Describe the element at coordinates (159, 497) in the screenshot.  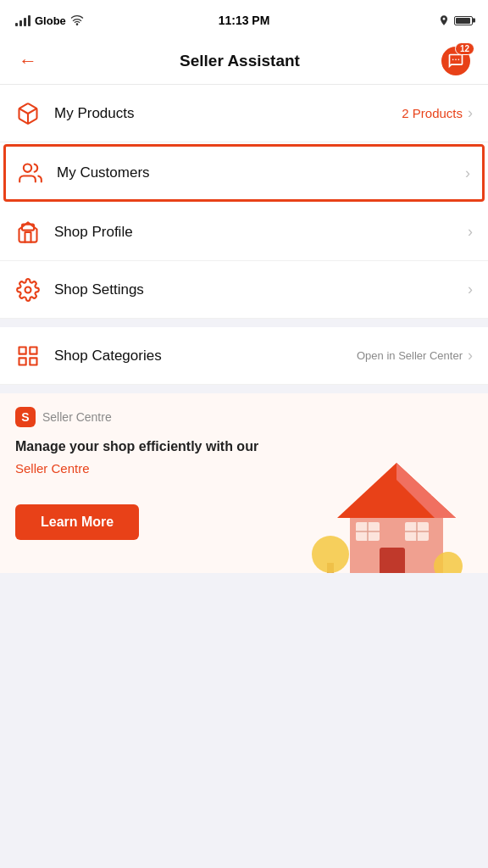
I see `seller-centre-text-area: Manage your shop efficiently with our Se…` at that location.